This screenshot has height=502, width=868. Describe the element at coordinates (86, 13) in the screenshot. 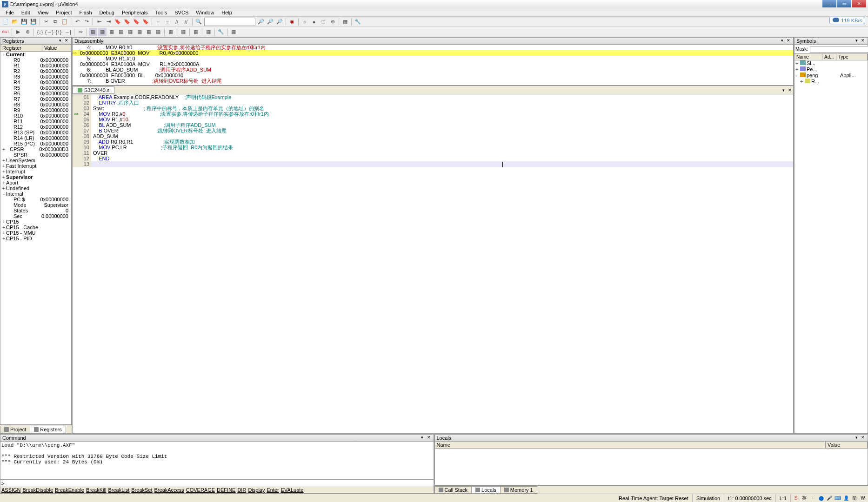

I see `menu-flash: Flash` at that location.